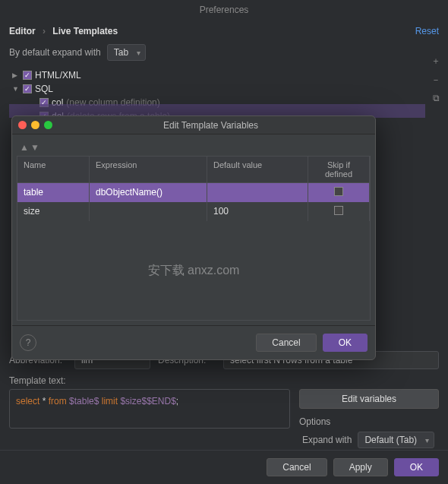 The image size is (448, 484). What do you see at coordinates (258, 170) in the screenshot?
I see `col-header-default: Default value` at bounding box center [258, 170].